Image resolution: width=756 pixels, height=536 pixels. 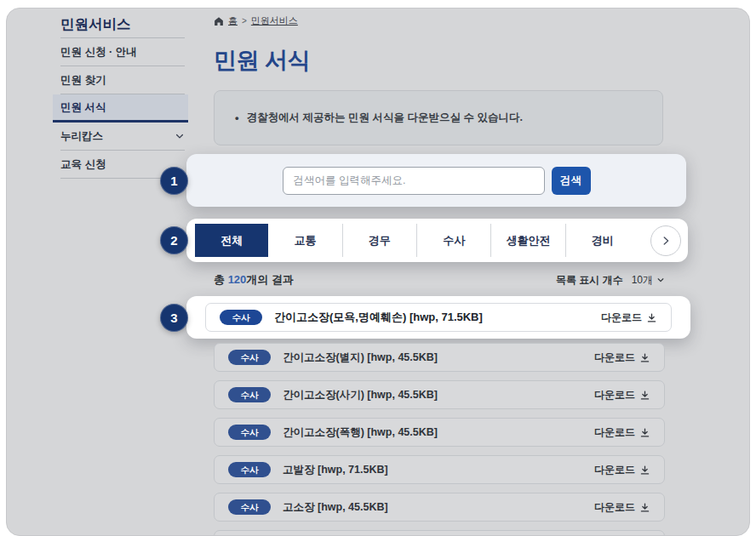 What do you see at coordinates (439, 280) in the screenshot?
I see `results-meta: 총 120개의 결과 목록 표시 개수 10개` at bounding box center [439, 280].